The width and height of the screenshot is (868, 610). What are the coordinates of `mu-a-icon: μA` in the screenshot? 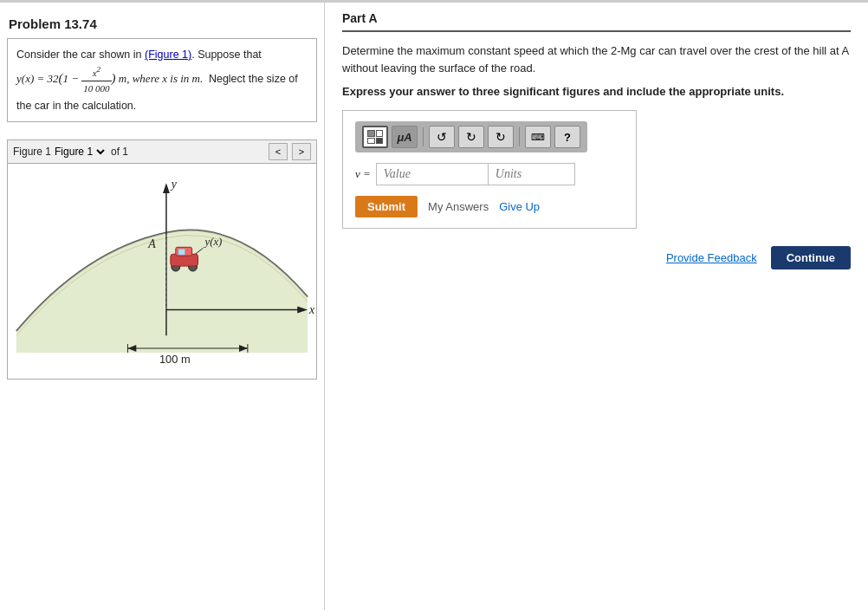 It's located at (404, 137).